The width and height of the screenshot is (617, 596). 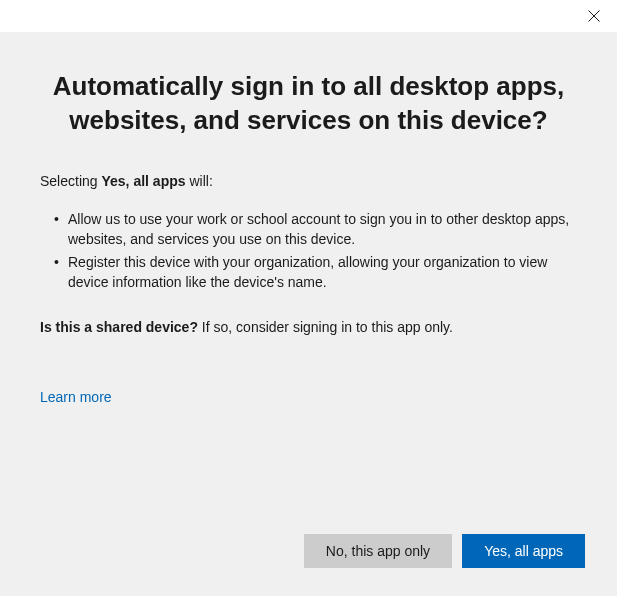 What do you see at coordinates (200, 181) in the screenshot?
I see `intro-suffix: will:` at bounding box center [200, 181].